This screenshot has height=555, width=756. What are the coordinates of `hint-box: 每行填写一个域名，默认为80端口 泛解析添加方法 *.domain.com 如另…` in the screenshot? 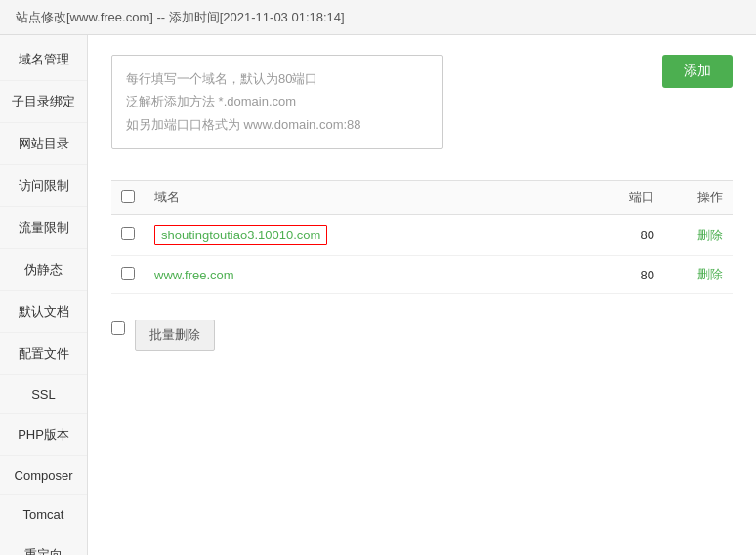 It's located at (277, 102).